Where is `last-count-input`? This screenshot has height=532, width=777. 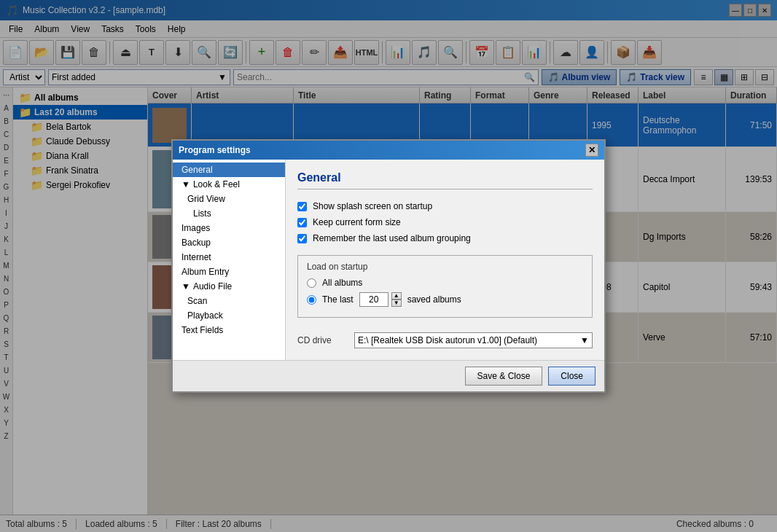
last-count-input is located at coordinates (374, 300).